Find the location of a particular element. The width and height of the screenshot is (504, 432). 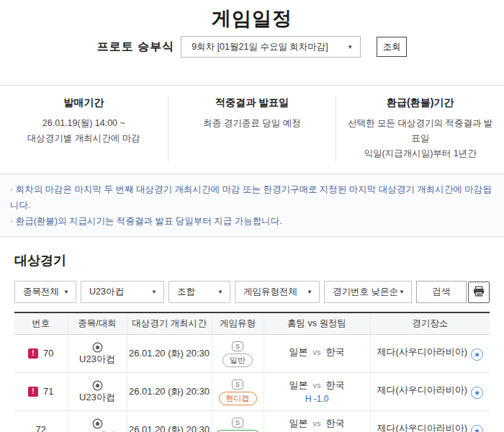

game-number-cell: !70 is located at coordinates (41, 353).